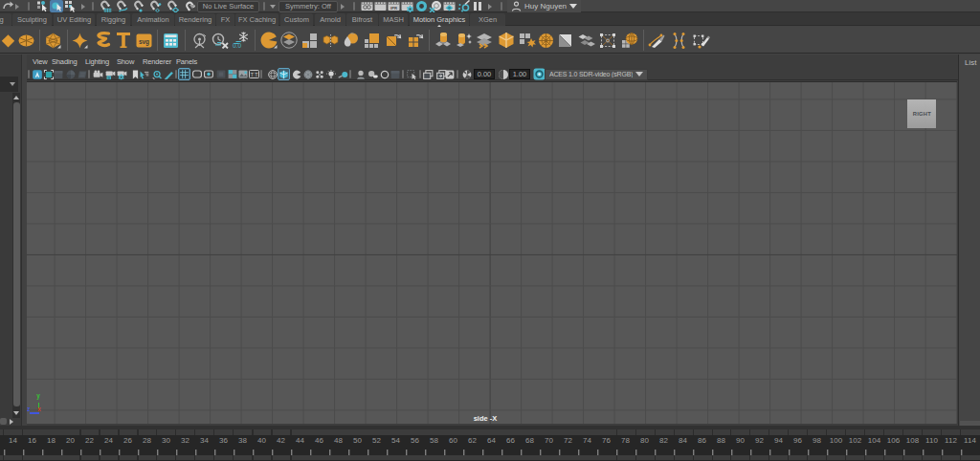 This screenshot has width=980, height=461. Describe the element at coordinates (122, 6) in the screenshot. I see `snap-to-curves-icon` at that location.